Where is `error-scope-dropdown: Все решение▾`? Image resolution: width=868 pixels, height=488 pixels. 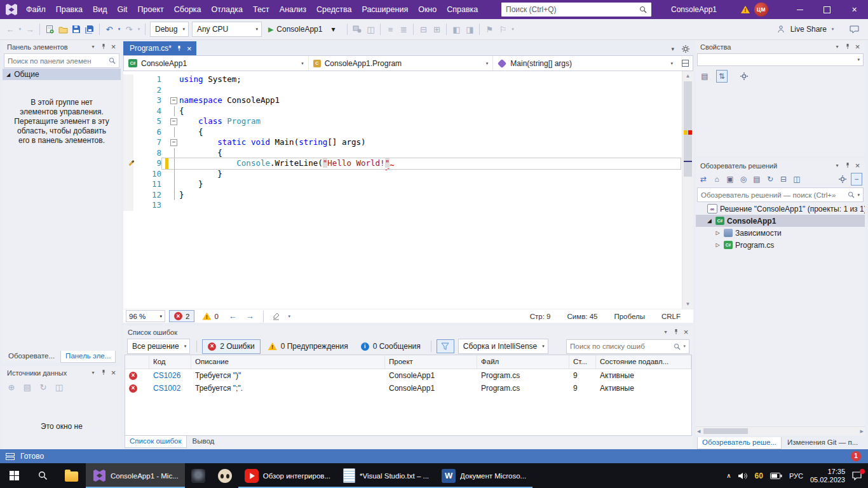
error-scope-dropdown: Все решение▾ is located at coordinates (159, 346).